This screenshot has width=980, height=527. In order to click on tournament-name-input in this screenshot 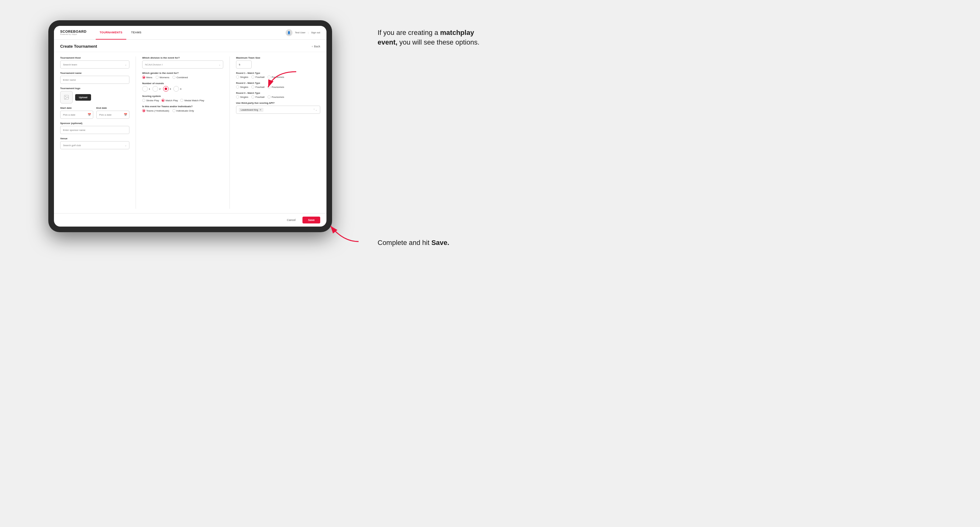, I will do `click(95, 80)`.